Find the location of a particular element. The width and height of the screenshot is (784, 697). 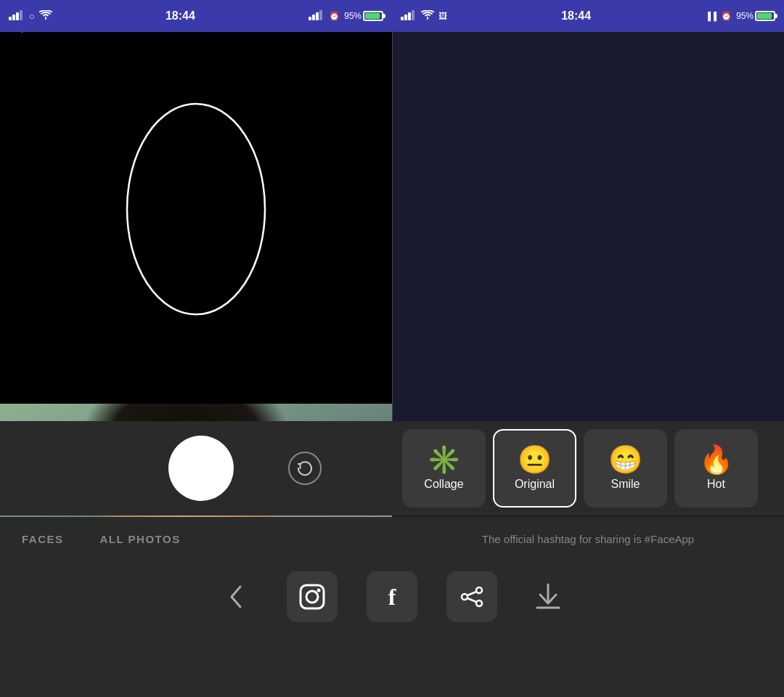

rotate-button is located at coordinates (305, 468).